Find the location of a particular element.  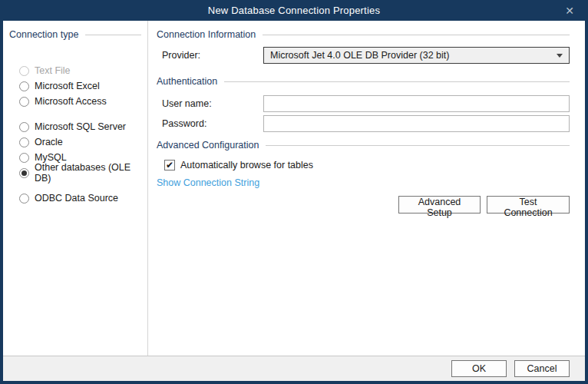

radio-label: Other databases (OLE DB) is located at coordinates (88, 173).